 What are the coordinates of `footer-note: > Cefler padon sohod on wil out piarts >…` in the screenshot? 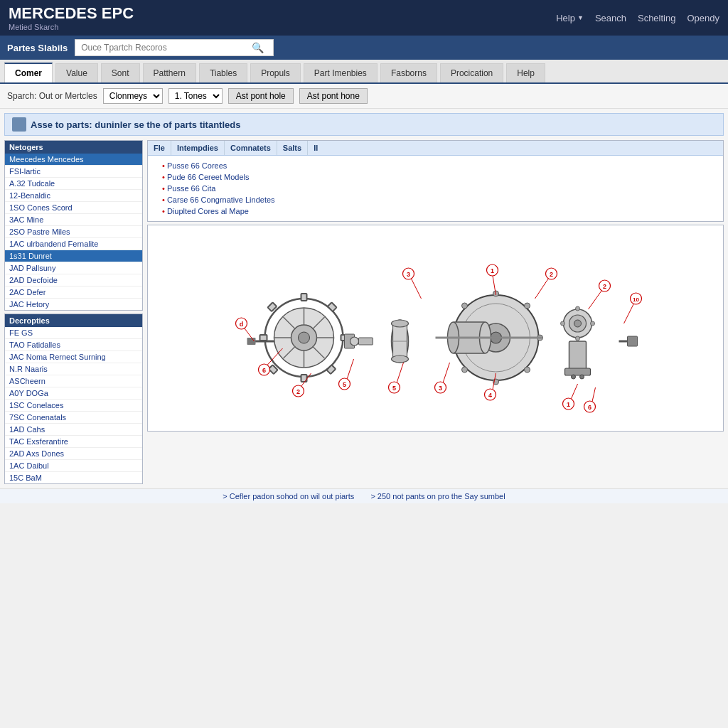 It's located at (364, 496).